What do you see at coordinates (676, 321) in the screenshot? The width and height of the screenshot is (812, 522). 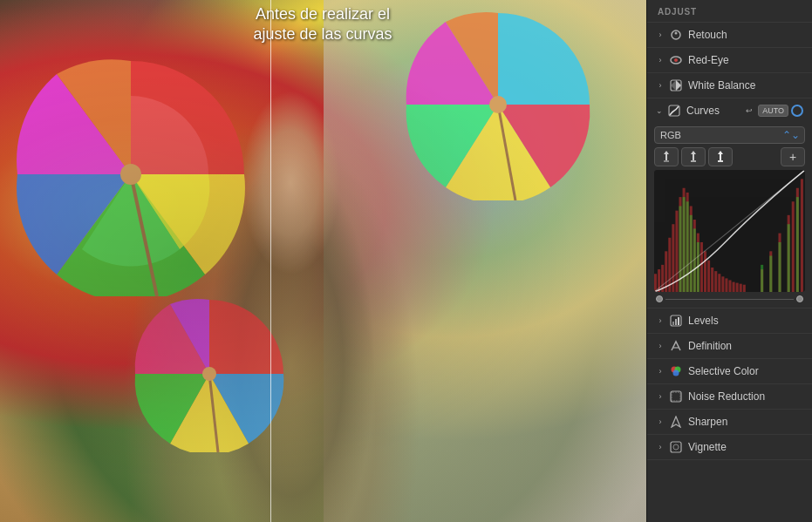 I see `levels-icon` at bounding box center [676, 321].